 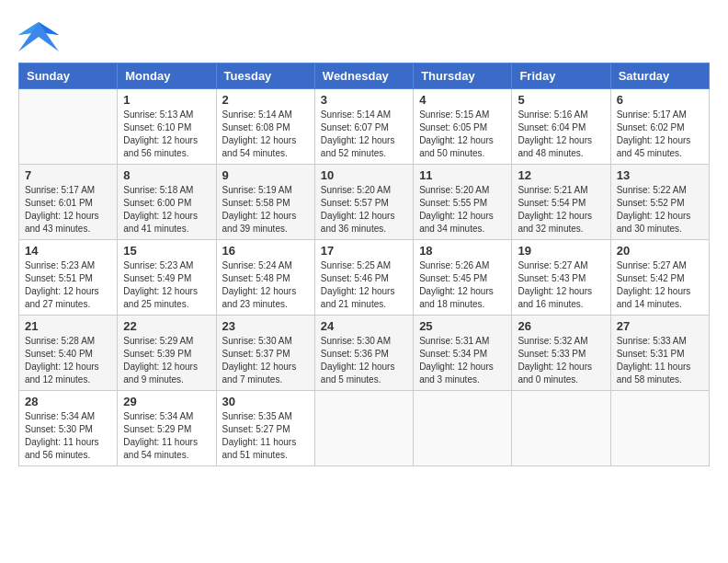 What do you see at coordinates (561, 285) in the screenshot?
I see `day-info: Sunrise: 5:27 AM Sunset: 5:43 PM Dayligh…` at bounding box center [561, 285].